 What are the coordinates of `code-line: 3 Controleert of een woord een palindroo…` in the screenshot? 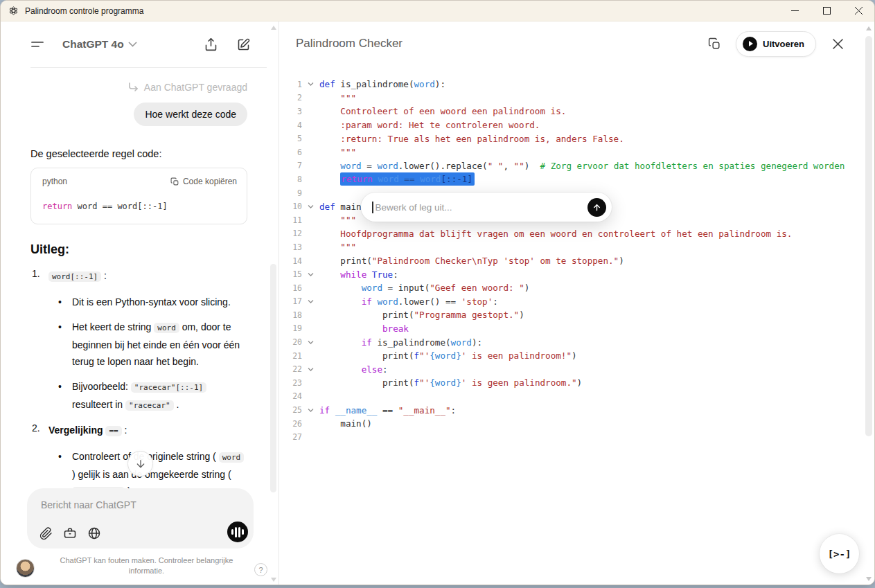 It's located at (571, 112).